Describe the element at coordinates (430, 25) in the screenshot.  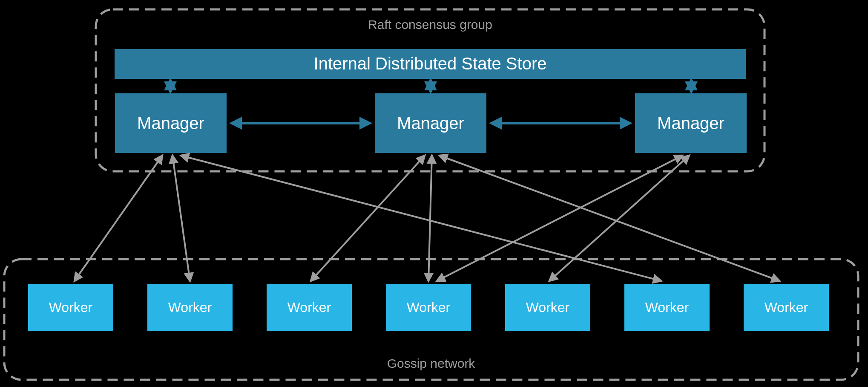
I see `raft-group-label: Raft consensus group` at that location.